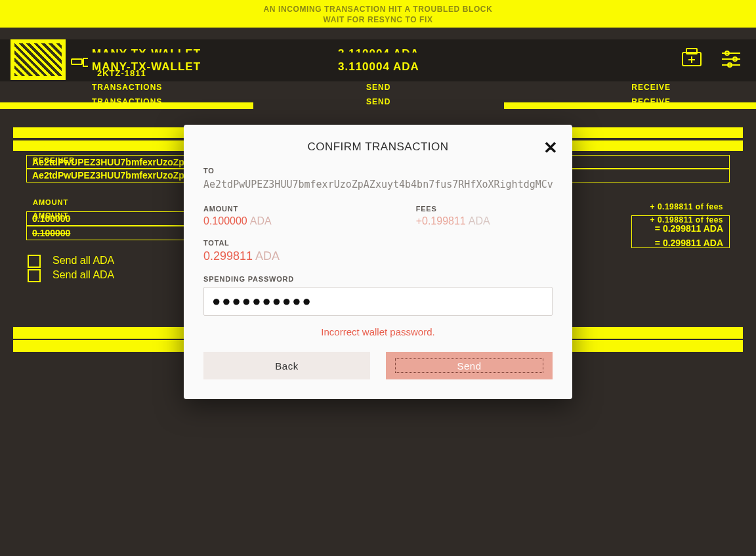 The width and height of the screenshot is (756, 556). Describe the element at coordinates (378, 184) in the screenshot. I see `to-address: Ae2tdPwUPEZ3HUU7bmfexrUzoZpAZxuyt4b4bn7f…` at that location.